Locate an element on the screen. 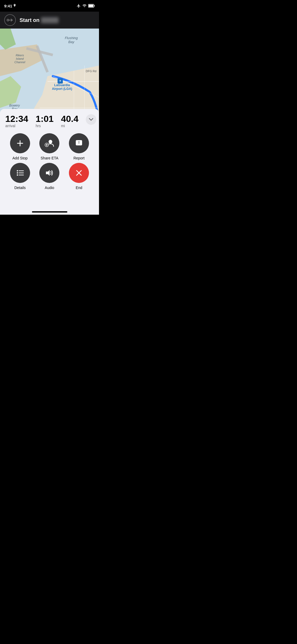 The height and width of the screenshot is (644, 297). duration-value: 1:01 is located at coordinates (45, 119).